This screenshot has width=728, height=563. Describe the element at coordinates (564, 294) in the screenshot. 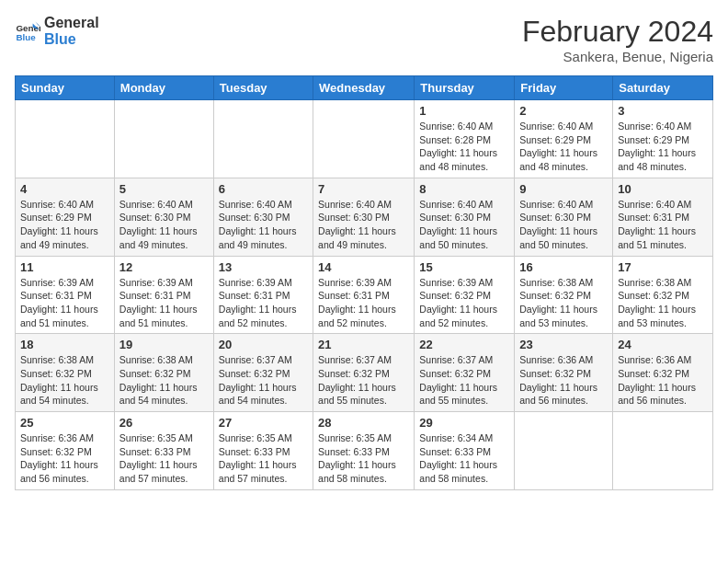

I see `day-cell: 16Sunrise: 6:38 AM Sunset: 6:32 PM Dayli…` at that location.